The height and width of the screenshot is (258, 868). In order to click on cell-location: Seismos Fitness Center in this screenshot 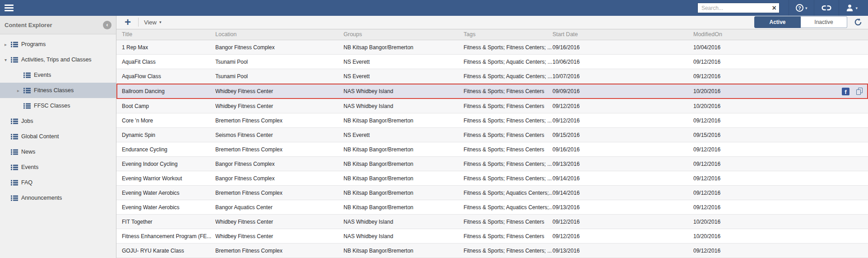, I will do `click(279, 135)`.